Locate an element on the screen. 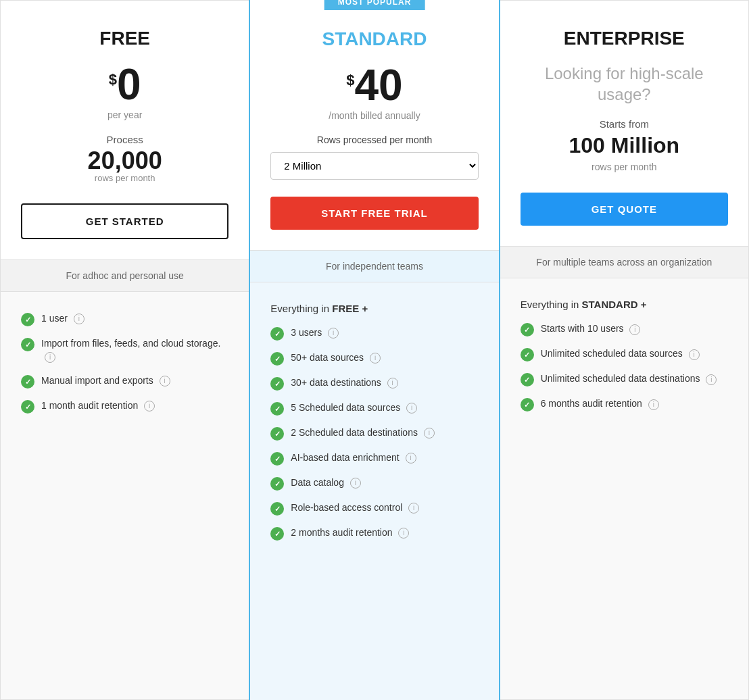 Image resolution: width=749 pixels, height=700 pixels. enterprise-cta-button: GET QUOTE is located at coordinates (625, 209).